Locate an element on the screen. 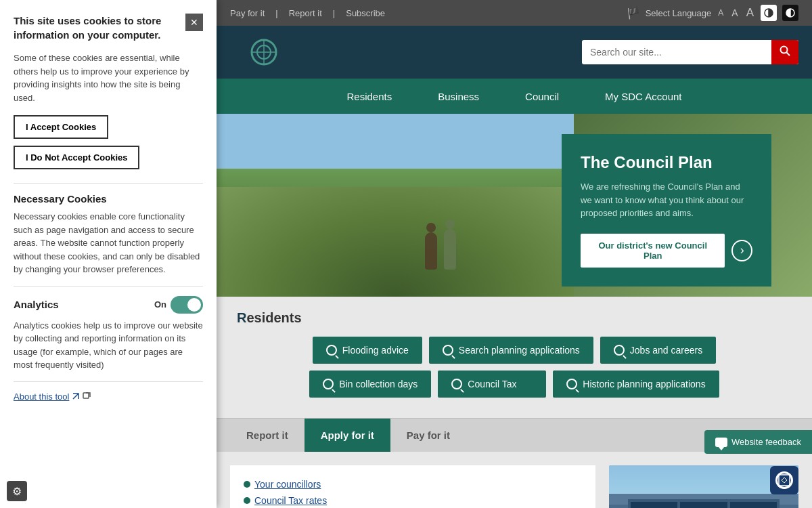 The height and width of the screenshot is (508, 812). flooding-advice-button: Flooding advice is located at coordinates (367, 350).